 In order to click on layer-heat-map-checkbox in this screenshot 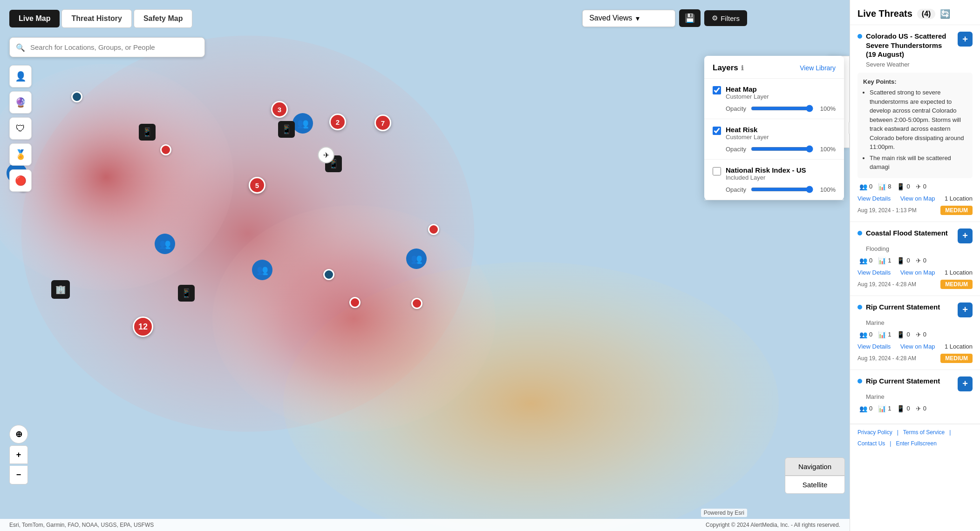, I will do `click(717, 90)`.